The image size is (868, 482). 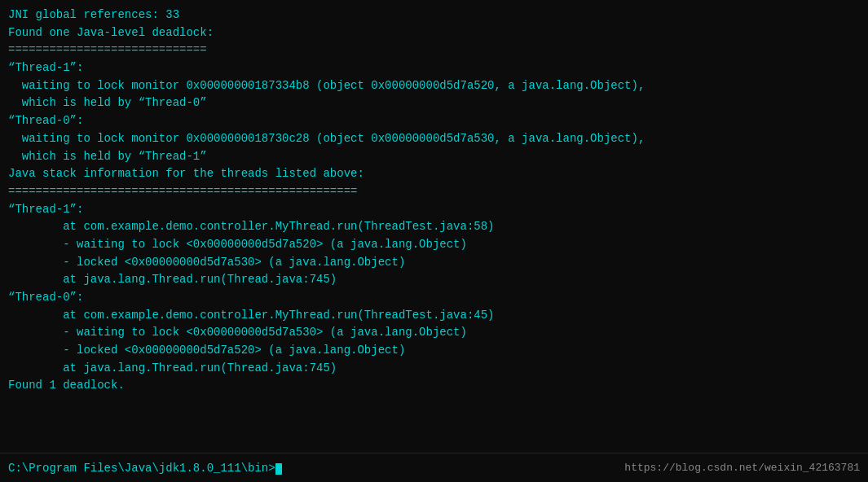 I want to click on watermark-text: https://blog.csdn.net/weixin_42163781, so click(x=742, y=467).